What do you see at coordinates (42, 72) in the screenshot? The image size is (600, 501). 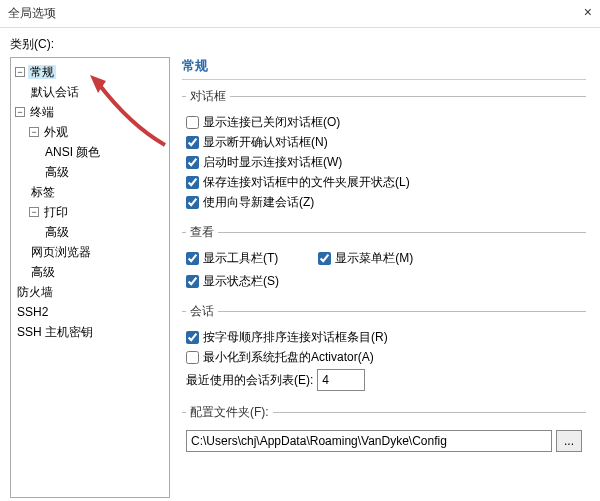 I see `tree-label: 常规` at bounding box center [42, 72].